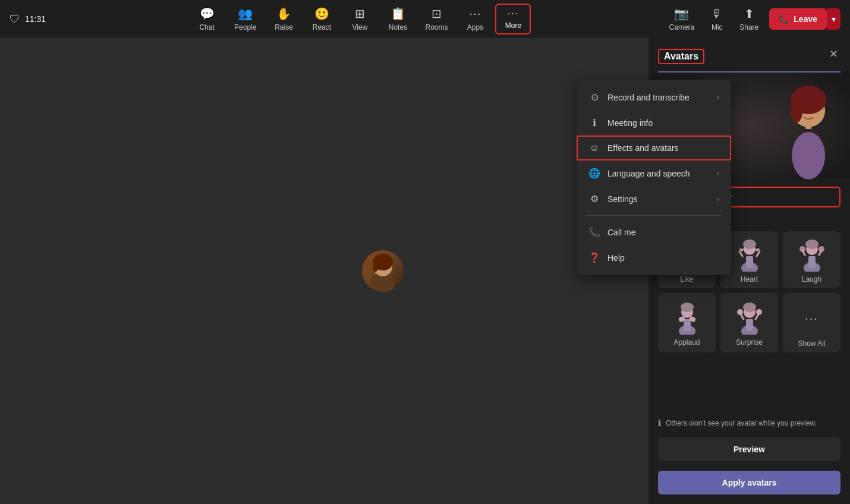 The height and width of the screenshot is (504, 850). What do you see at coordinates (682, 27) in the screenshot?
I see `camera-label: Camera` at bounding box center [682, 27].